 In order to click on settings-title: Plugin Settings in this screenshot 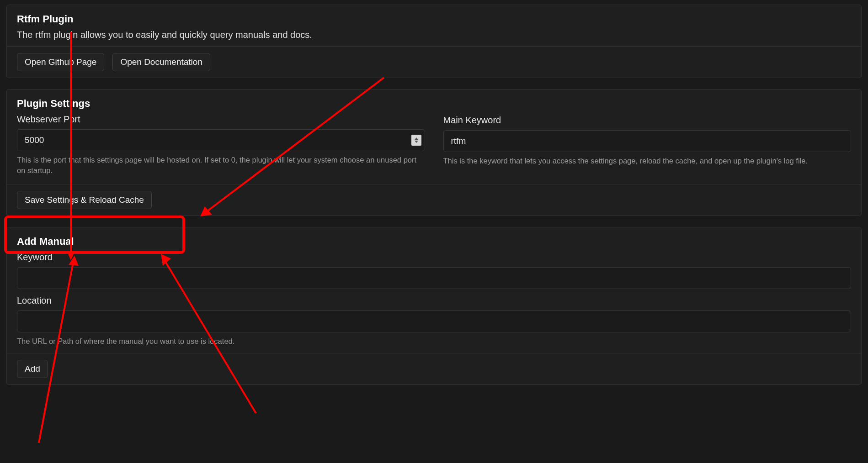, I will do `click(221, 104)`.